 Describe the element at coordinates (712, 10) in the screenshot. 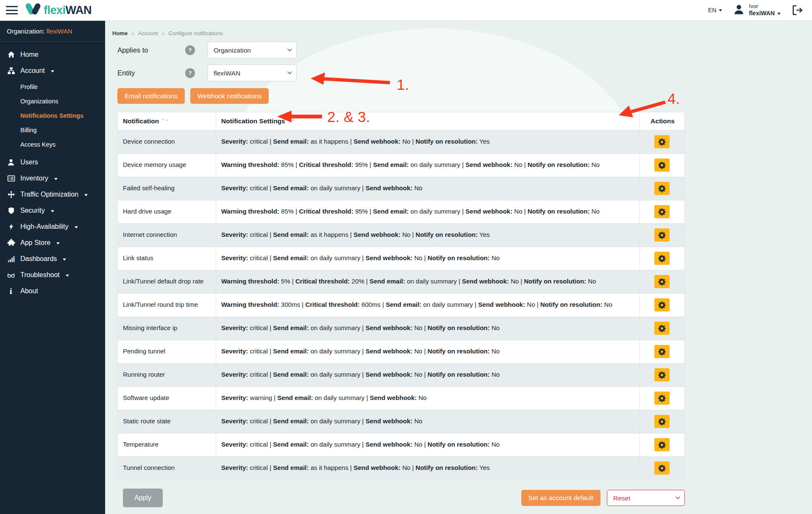

I see `language-label: EN` at that location.